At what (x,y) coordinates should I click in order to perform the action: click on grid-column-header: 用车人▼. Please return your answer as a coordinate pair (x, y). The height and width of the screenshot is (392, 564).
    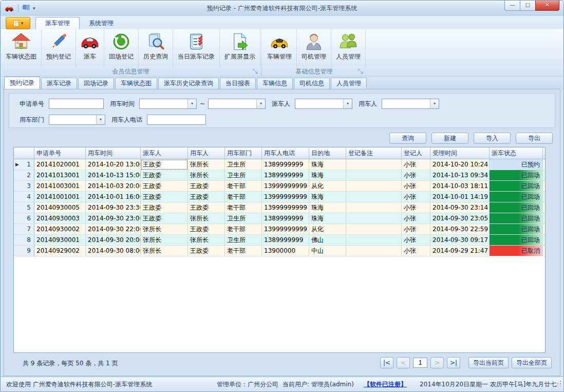
    Looking at the image, I should click on (206, 153).